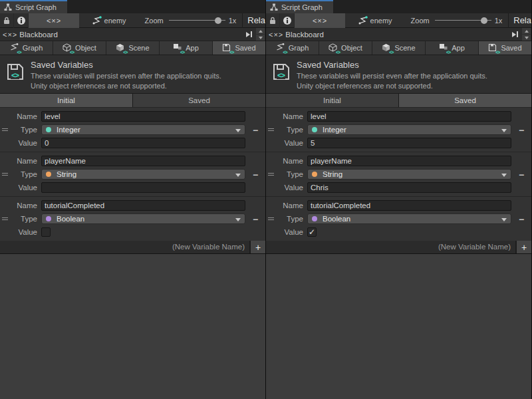 The image size is (532, 399). I want to click on graph-variables-icon: <>, so click(281, 48).